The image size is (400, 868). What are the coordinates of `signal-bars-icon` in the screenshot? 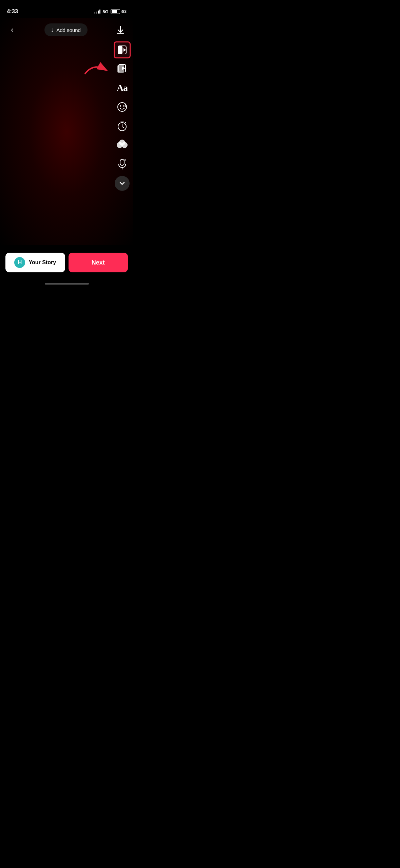 It's located at (97, 12).